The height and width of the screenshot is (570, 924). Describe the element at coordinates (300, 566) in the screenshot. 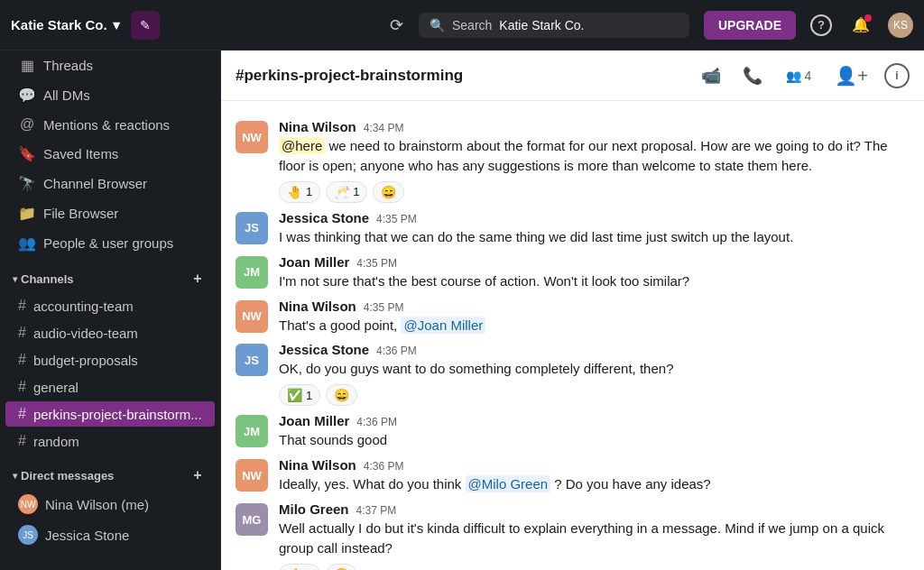

I see `reaction-button: 👍3` at that location.